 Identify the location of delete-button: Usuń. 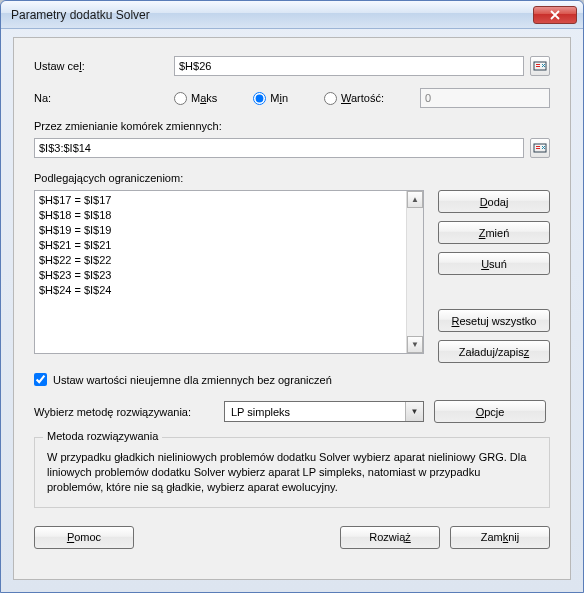
(494, 264).